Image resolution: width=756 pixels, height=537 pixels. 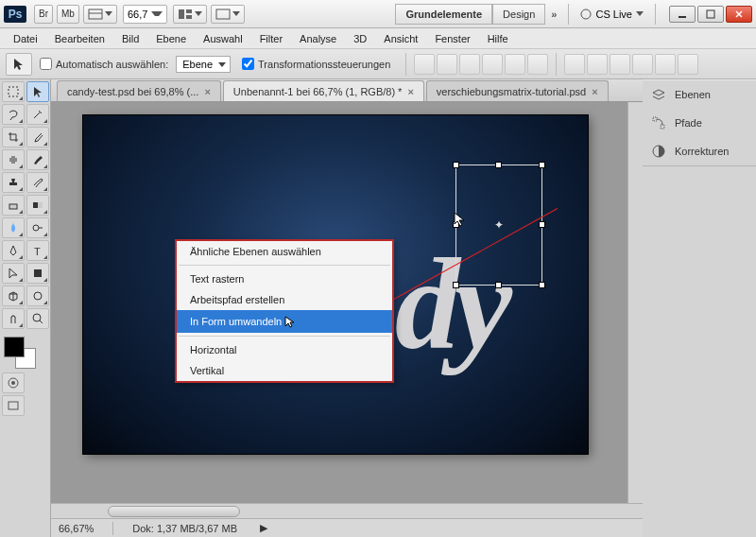 What do you see at coordinates (498, 39) in the screenshot?
I see `menu-hilfe: Hilfe` at bounding box center [498, 39].